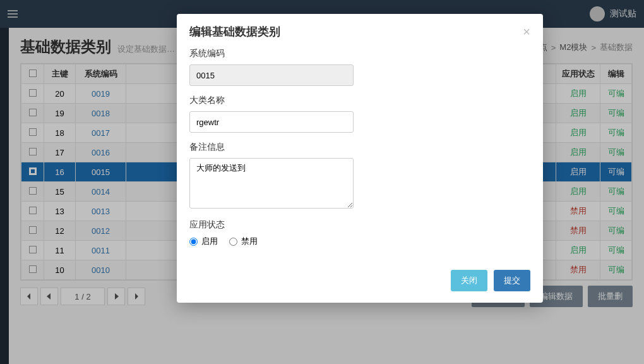 The height and width of the screenshot is (364, 644). I want to click on name-label: 大类名称, so click(360, 100).